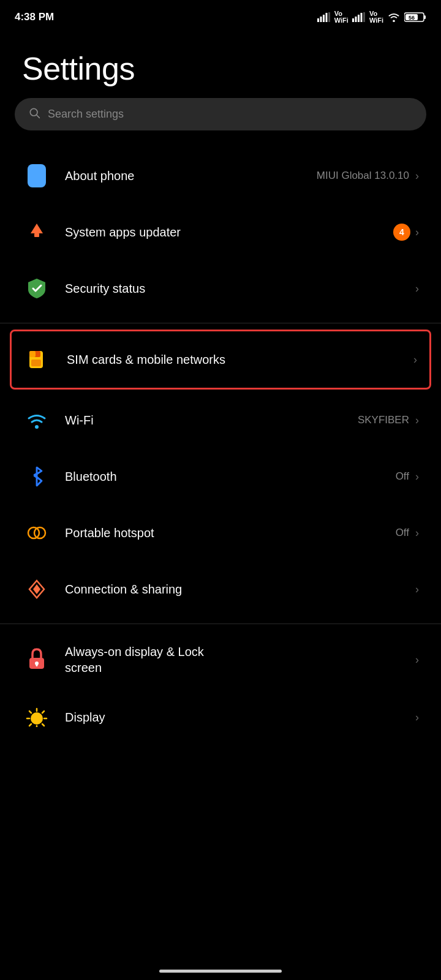 The width and height of the screenshot is (441, 980). Describe the element at coordinates (221, 971) in the screenshot. I see `nav-bar-indicator` at that location.